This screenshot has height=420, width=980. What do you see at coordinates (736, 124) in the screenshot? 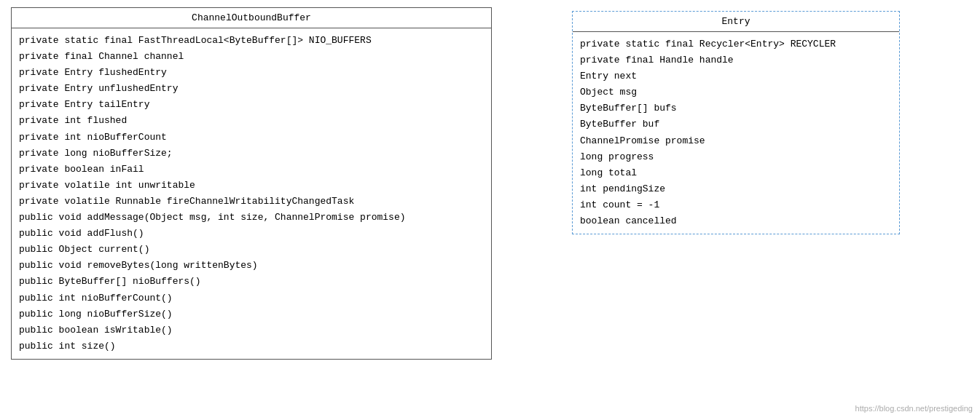
I see `list-item: ByteBuffer buf` at bounding box center [736, 124].